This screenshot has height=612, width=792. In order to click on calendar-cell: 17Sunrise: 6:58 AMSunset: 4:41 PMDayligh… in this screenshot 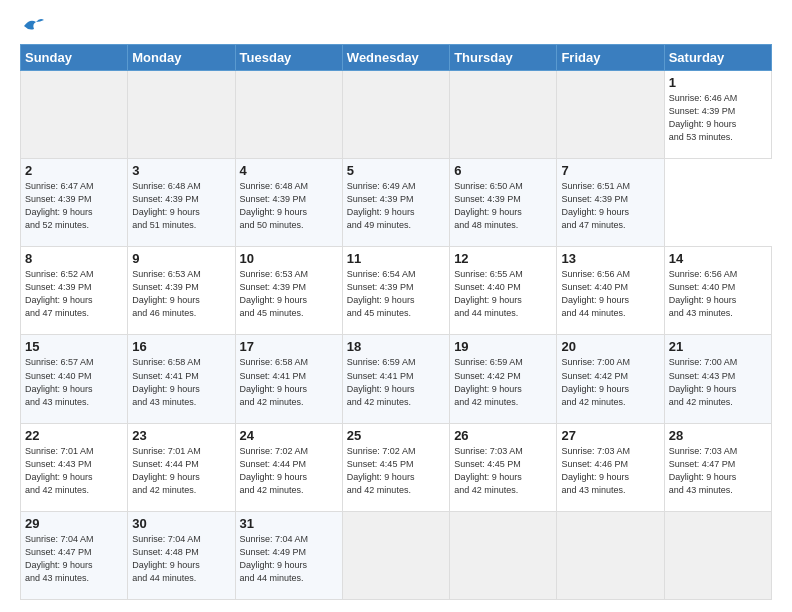, I will do `click(288, 379)`.